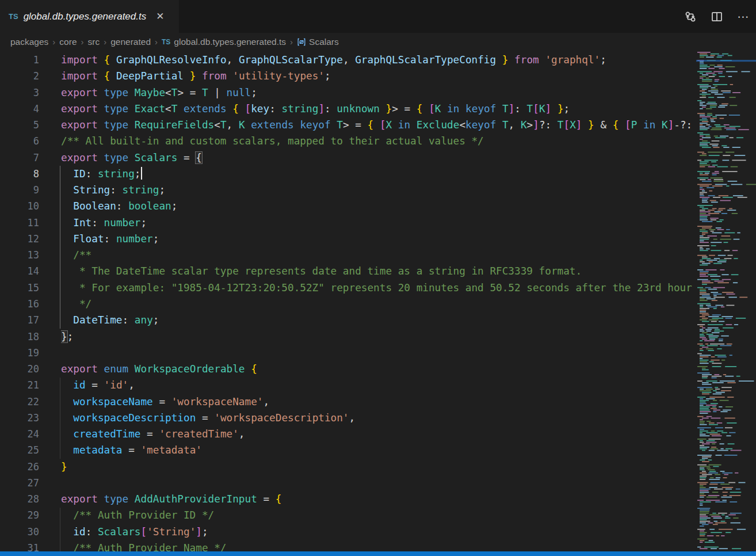 Image resolution: width=756 pixels, height=556 pixels. What do you see at coordinates (20, 239) in the screenshot?
I see `line-number: 12` at bounding box center [20, 239].